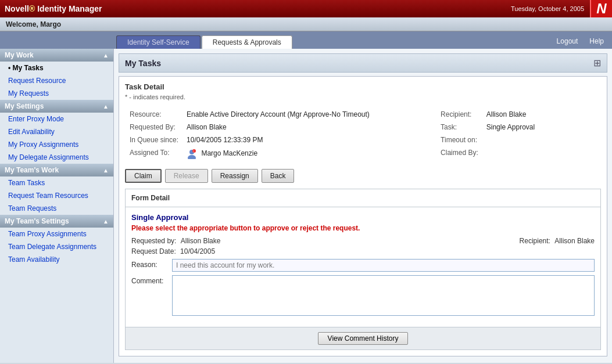  I want to click on sidebar-item-request-team-resources: Request Team Resources, so click(57, 196).